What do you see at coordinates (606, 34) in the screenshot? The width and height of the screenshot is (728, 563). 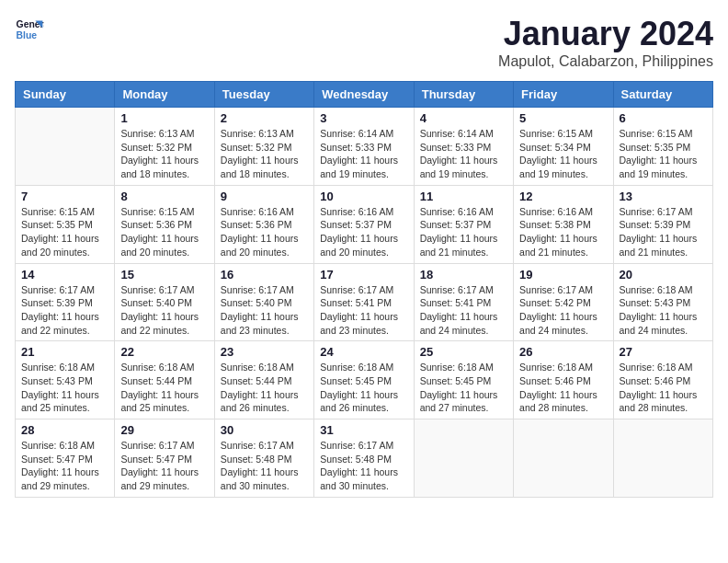 I see `page-title: January 2024` at bounding box center [606, 34].